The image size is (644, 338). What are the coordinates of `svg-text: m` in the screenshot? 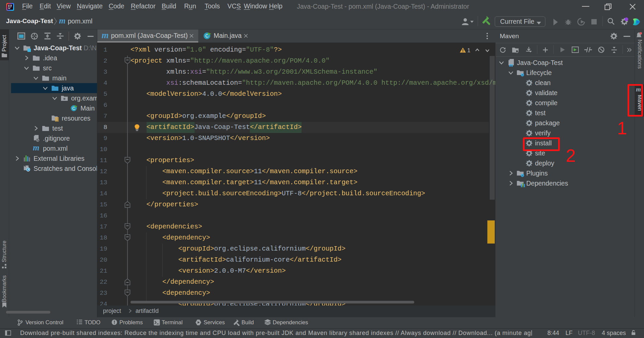 It's located at (511, 65).